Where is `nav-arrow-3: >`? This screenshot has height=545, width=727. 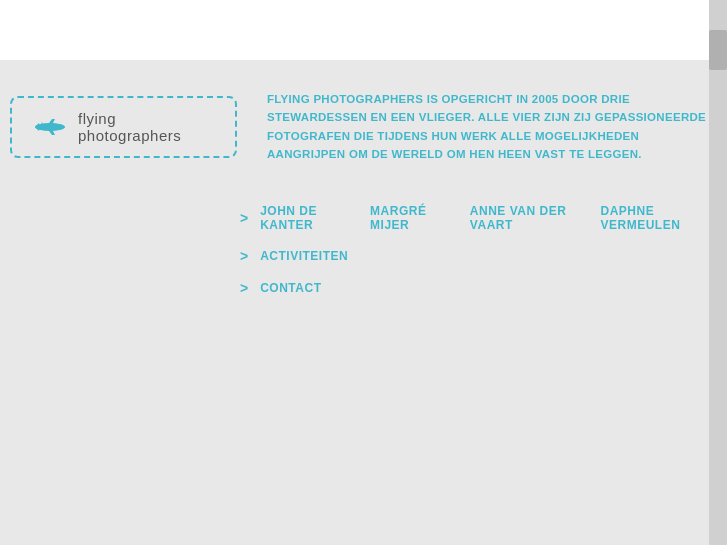
nav-arrow-3: > is located at coordinates (244, 288).